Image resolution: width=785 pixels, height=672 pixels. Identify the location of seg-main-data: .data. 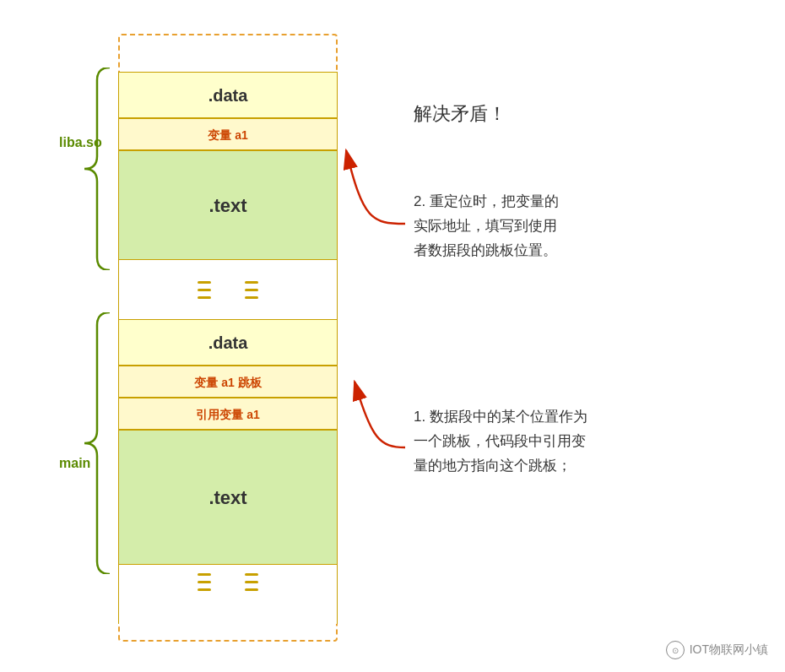
(228, 343).